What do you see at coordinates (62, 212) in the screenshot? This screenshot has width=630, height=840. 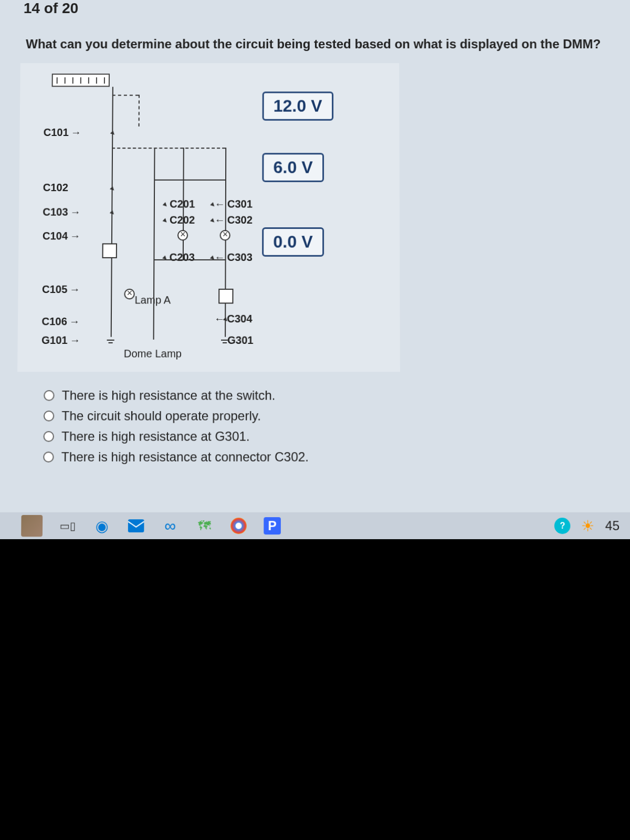 I see `label-c103: C103` at bounding box center [62, 212].